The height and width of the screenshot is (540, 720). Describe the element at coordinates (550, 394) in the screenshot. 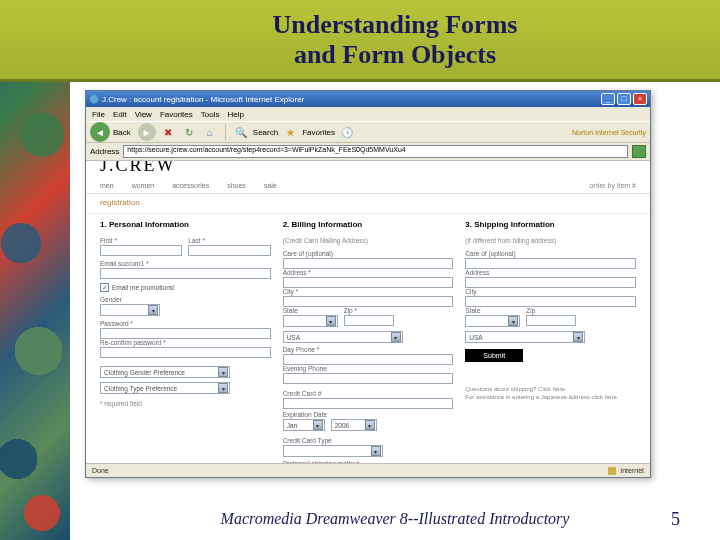

I see `shipping-questions: Questions about shipping? Click here. Fo…` at that location.